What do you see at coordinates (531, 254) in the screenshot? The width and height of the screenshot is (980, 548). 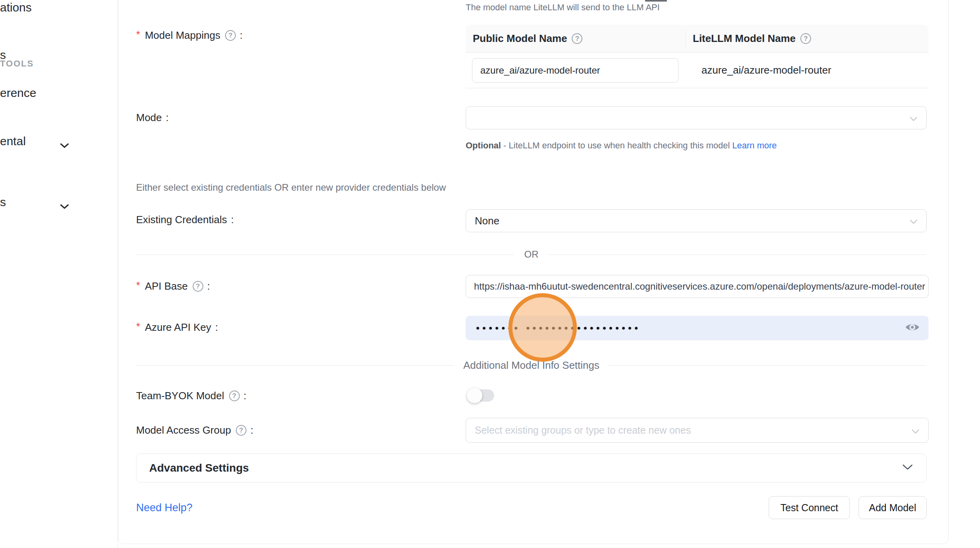 I see `or-divider: OR` at bounding box center [531, 254].